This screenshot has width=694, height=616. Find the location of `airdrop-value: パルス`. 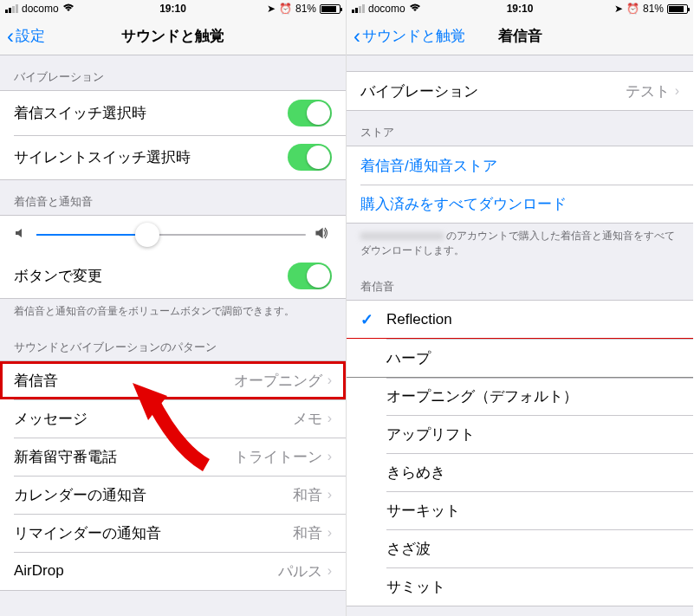

airdrop-value: パルス is located at coordinates (300, 572).